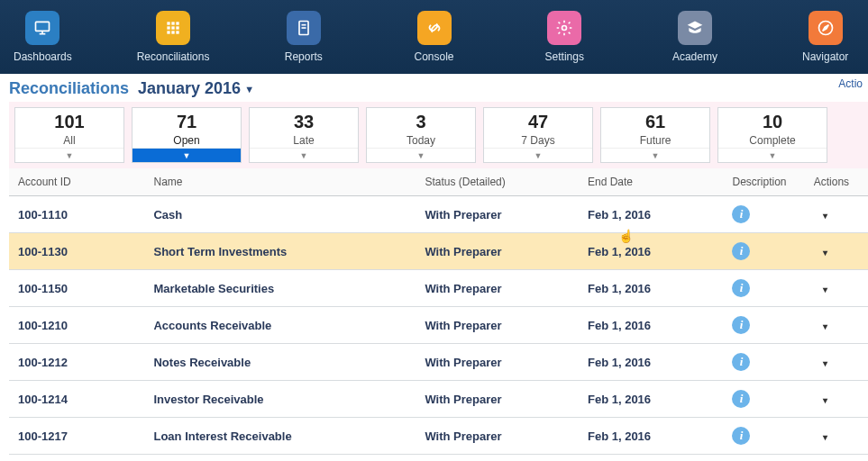 Image resolution: width=868 pixels, height=461 pixels. Describe the element at coordinates (772, 122) in the screenshot. I see `card-count: 10` at that location.